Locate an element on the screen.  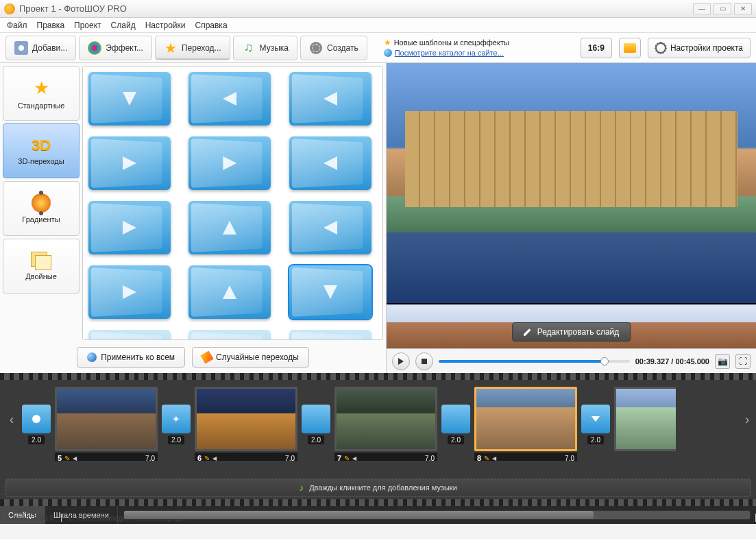
note-icon: ♪ is located at coordinates (302, 488).